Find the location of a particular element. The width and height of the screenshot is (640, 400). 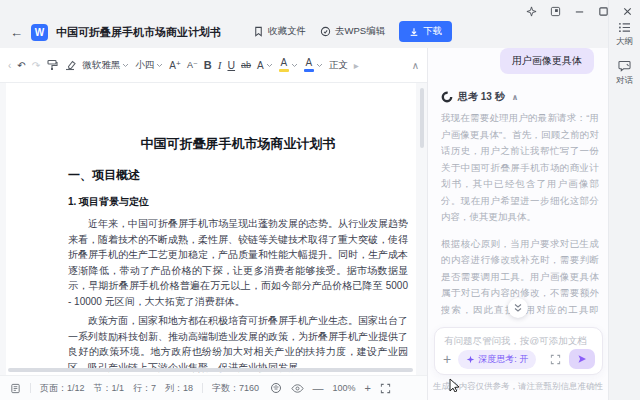

rail-outline-label: 大纲 is located at coordinates (624, 42).